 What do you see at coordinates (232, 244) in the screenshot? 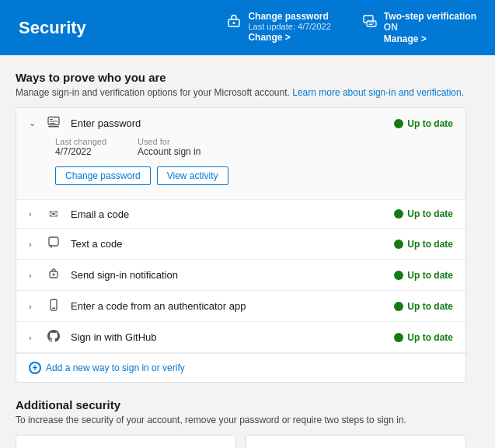
I see `text-label: Text a code` at bounding box center [232, 244].